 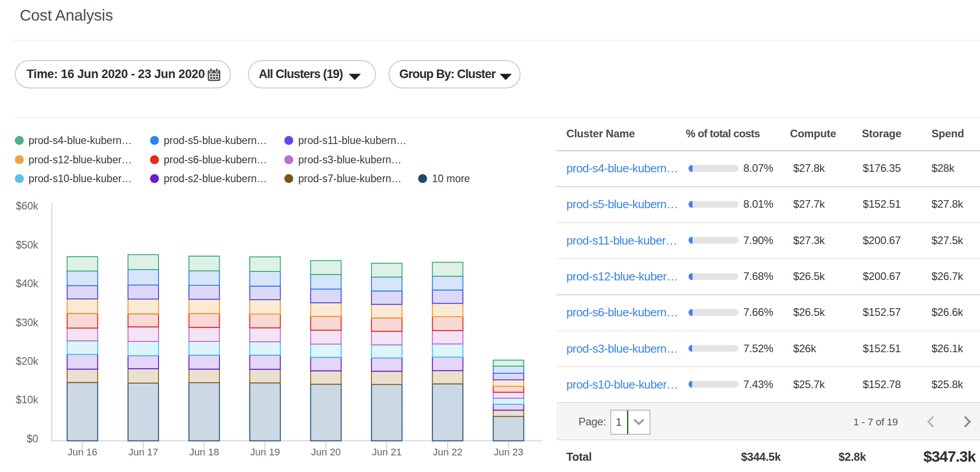 I want to click on svg-text: Jun 20, so click(x=326, y=452).